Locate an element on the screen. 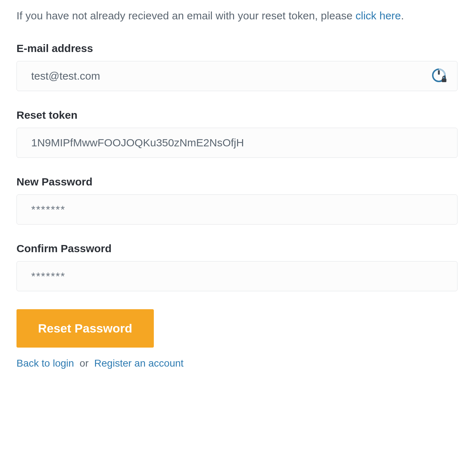 The image size is (474, 476). email-input-wrapper is located at coordinates (237, 76).